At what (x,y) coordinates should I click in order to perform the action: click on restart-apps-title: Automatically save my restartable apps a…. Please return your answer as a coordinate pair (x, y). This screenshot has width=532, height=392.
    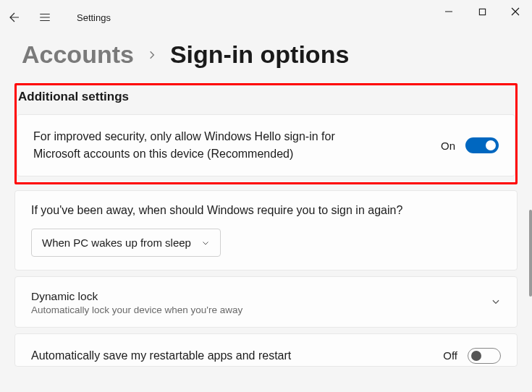
    Looking at the image, I should click on (161, 356).